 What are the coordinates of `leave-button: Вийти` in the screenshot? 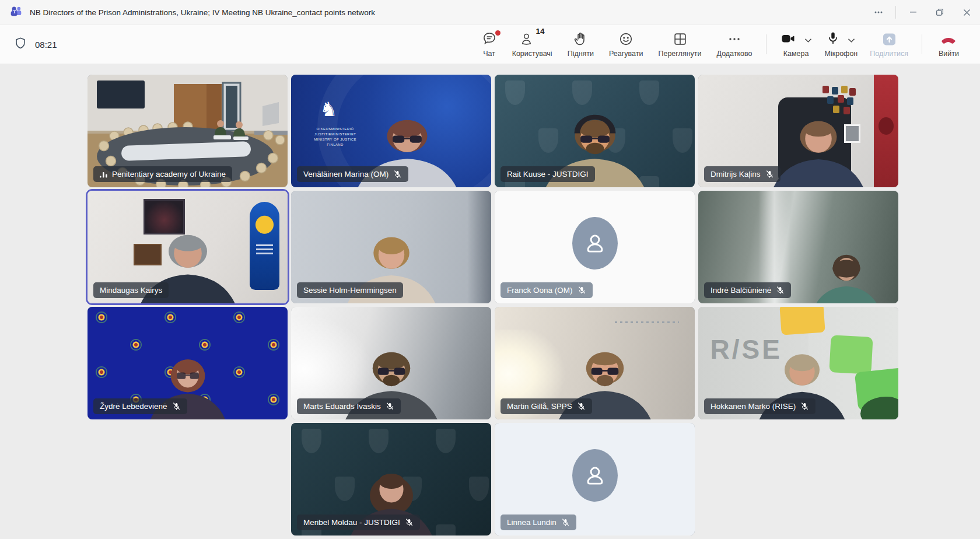 It's located at (949, 44).